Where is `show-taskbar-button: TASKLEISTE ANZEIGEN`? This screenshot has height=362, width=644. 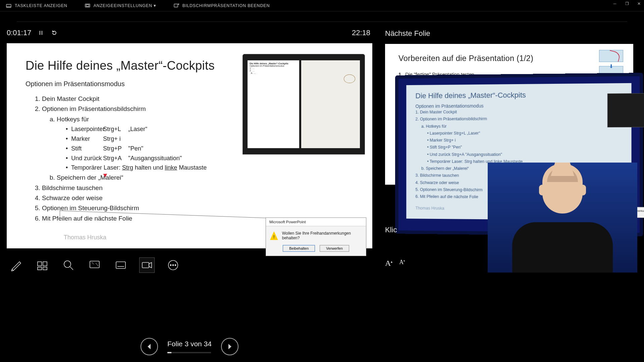
show-taskbar-button: TASKLEISTE ANZEIGEN is located at coordinates (37, 6).